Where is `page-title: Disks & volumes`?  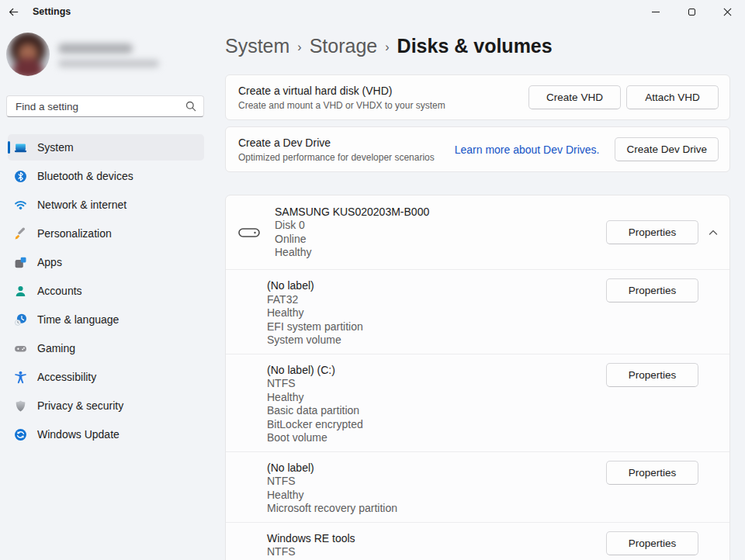 page-title: Disks & volumes is located at coordinates (475, 47).